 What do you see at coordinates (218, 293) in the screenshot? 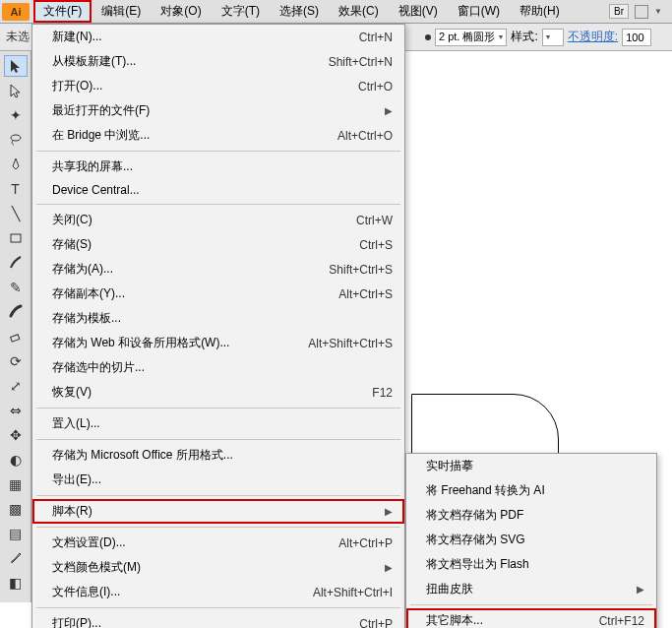
I see `menu-item: 存储副本(Y)...Alt+Ctrl+S` at bounding box center [218, 293].